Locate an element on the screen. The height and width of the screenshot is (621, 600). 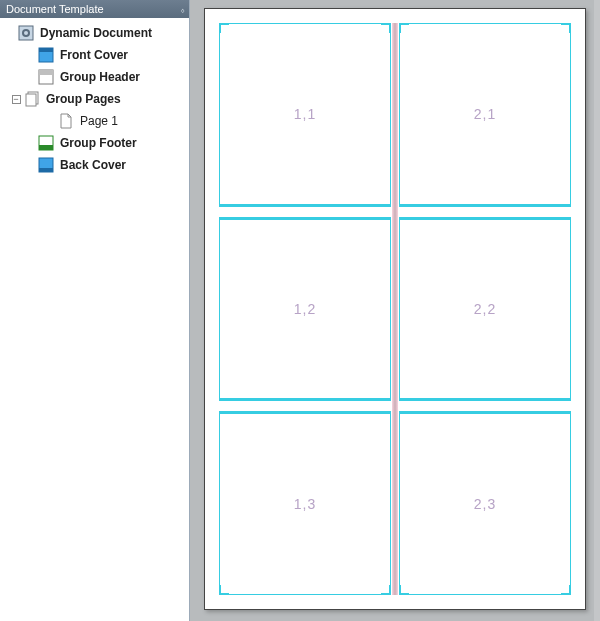
layout-cell-2-1: 2,1 is located at coordinates (485, 115).